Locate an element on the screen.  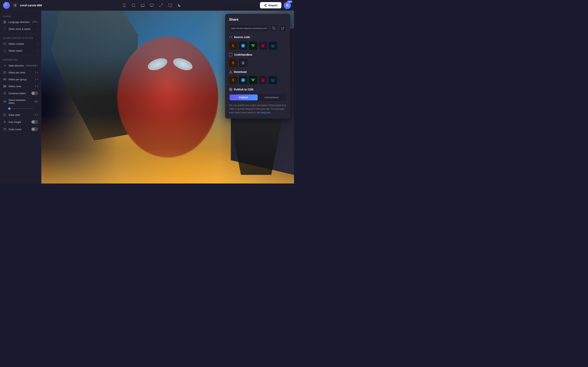
project-name: coral-carole-890 is located at coordinates (31, 5).